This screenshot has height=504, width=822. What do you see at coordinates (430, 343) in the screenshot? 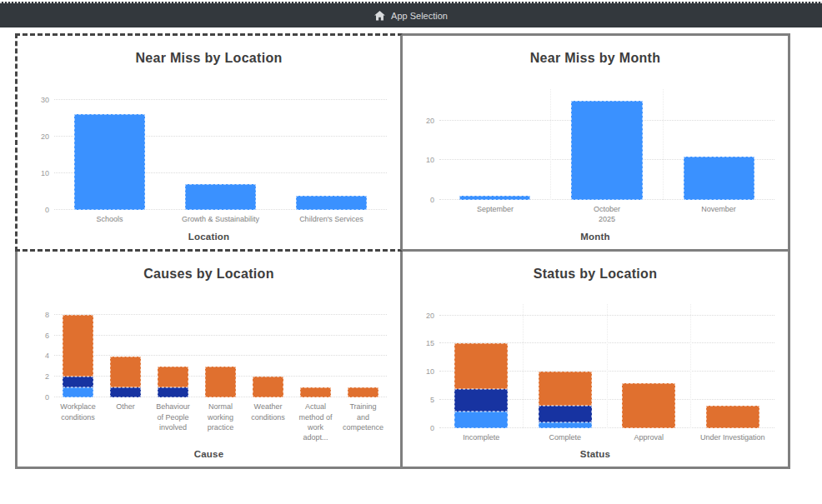
I see `y-tick-label: 15` at bounding box center [430, 343].